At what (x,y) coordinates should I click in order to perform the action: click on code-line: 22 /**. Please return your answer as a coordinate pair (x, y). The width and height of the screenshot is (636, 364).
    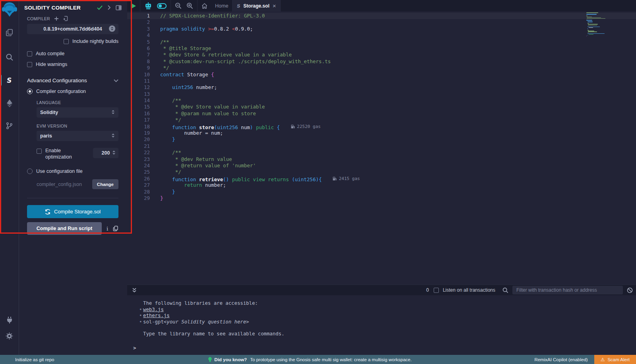
    Looking at the image, I should click on (382, 153).